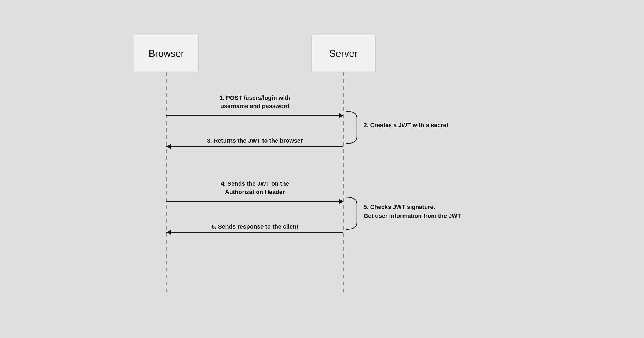 The image size is (644, 338). Describe the element at coordinates (166, 54) in the screenshot. I see `browser-label: Browser` at that location.